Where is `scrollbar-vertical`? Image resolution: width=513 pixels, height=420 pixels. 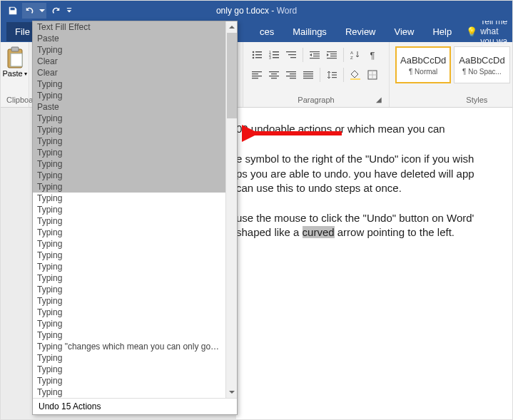 scrollbar-vertical is located at coordinates (231, 210).